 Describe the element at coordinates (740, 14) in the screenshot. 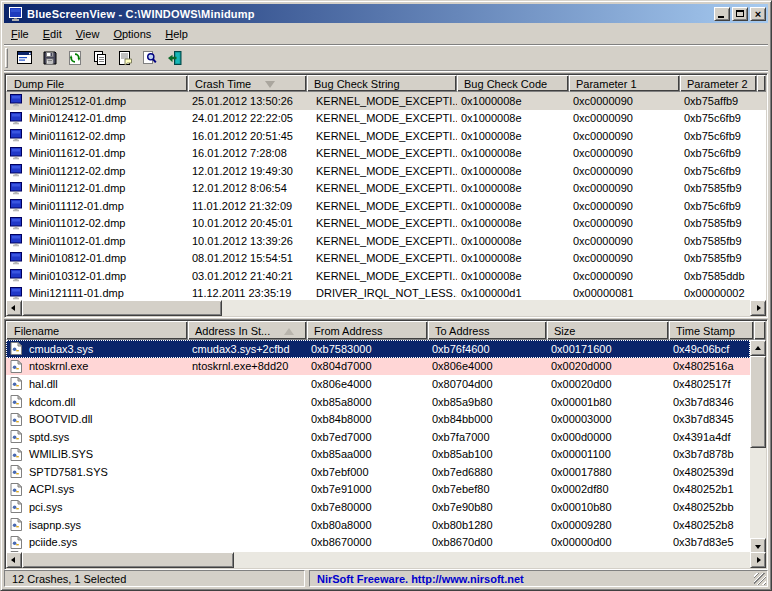

I see `maximize-button` at that location.